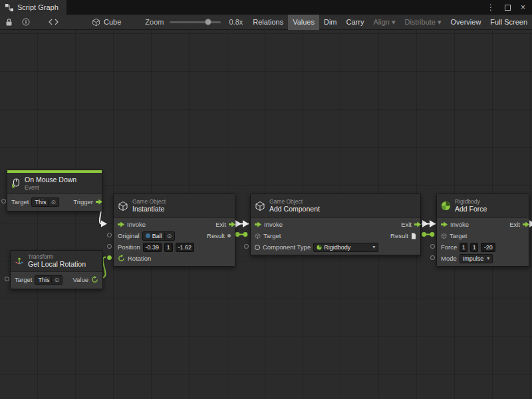 This screenshot has width=532, height=399. What do you see at coordinates (51, 188) in the screenshot?
I see `node-subtitle: Event` at bounding box center [51, 188].